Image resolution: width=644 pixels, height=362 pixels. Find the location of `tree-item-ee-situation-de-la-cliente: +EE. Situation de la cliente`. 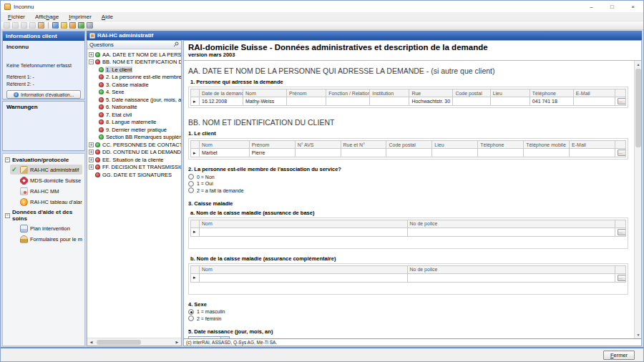

tree-item-ee-situation-de-la-cliente: +EE. Situation de la cliente is located at coordinates (135, 160).